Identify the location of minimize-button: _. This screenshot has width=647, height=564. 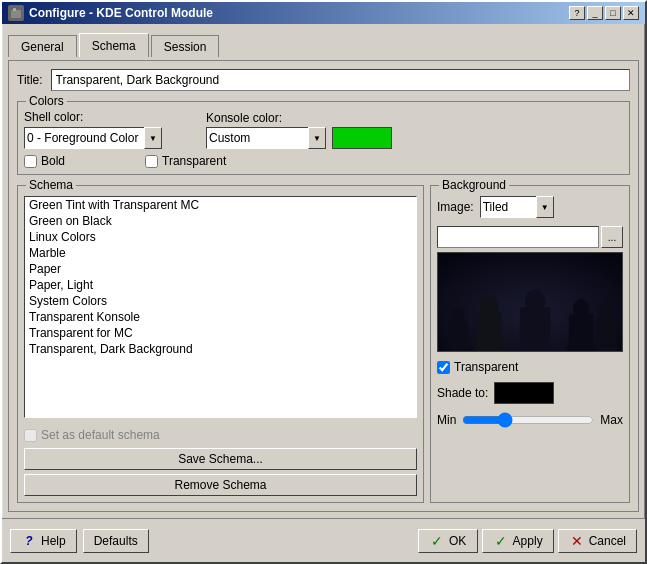
(595, 13).